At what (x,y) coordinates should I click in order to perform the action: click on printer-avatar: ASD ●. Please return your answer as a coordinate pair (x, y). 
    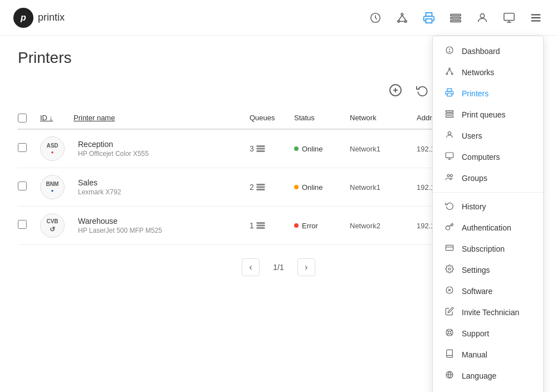
    Looking at the image, I should click on (57, 149).